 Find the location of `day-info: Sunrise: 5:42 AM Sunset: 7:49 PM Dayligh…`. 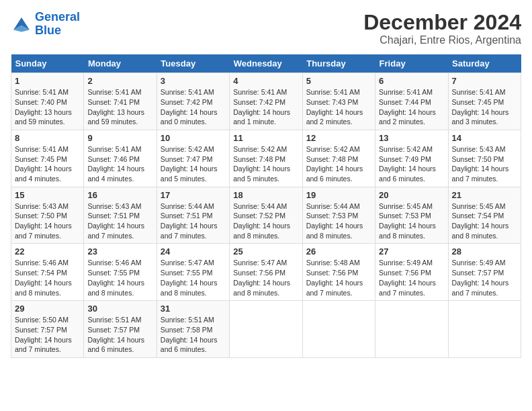

day-info: Sunrise: 5:42 AM Sunset: 7:49 PM Dayligh… is located at coordinates (411, 164).